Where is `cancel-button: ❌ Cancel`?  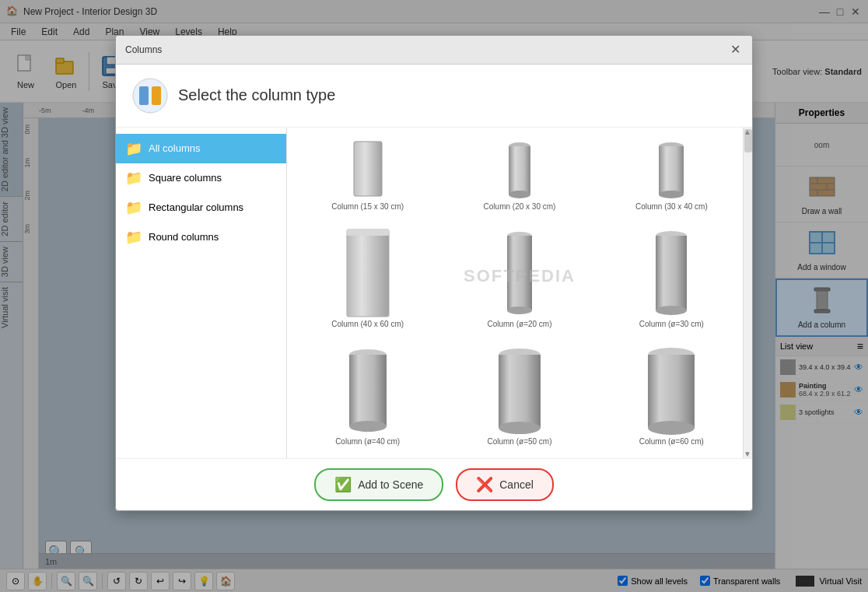
cancel-button: ❌ Cancel is located at coordinates (505, 485).